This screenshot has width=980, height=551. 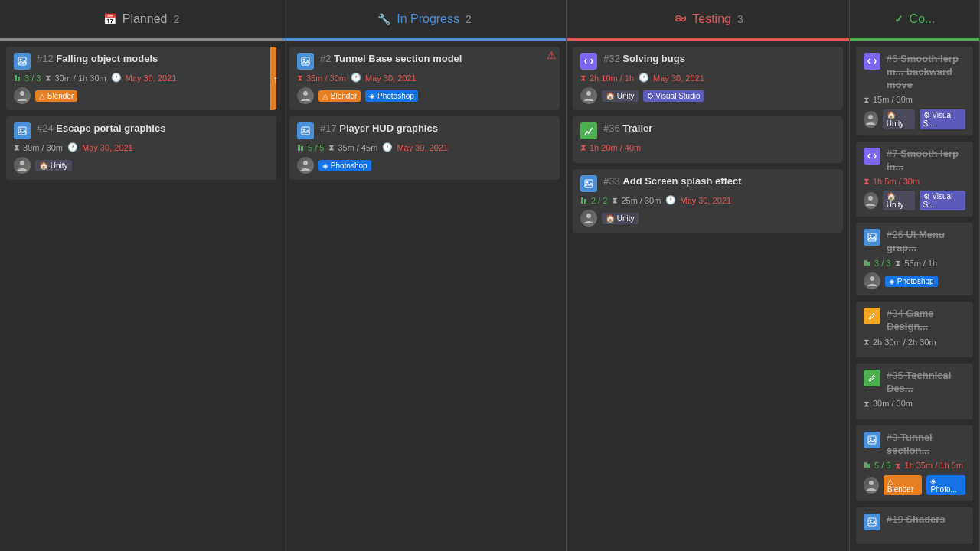 What do you see at coordinates (707, 201) in the screenshot?
I see `task-card: #33 Add Screen splash effect2 / 2⧗25m / …` at bounding box center [707, 201].